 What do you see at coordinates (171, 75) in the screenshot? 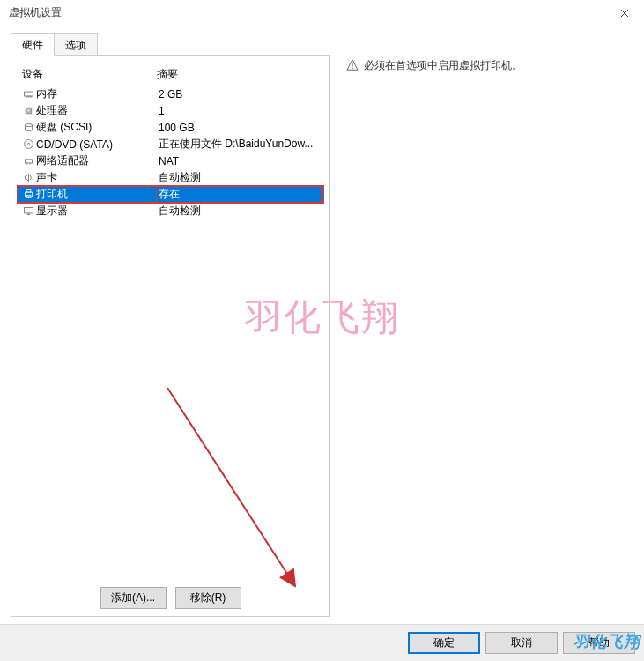
I see `device-list-header: 设备 摘要` at bounding box center [171, 75].